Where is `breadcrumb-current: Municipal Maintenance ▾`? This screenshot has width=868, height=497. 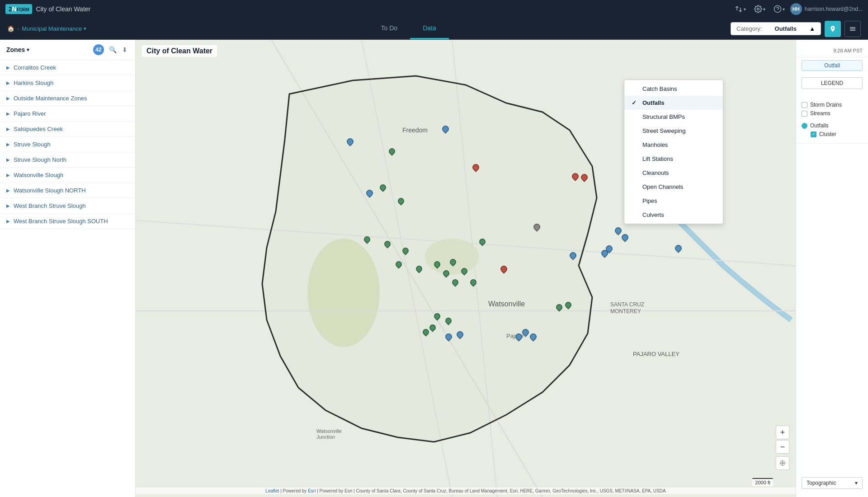
breadcrumb-current: Municipal Maintenance ▾ is located at coordinates (54, 29).